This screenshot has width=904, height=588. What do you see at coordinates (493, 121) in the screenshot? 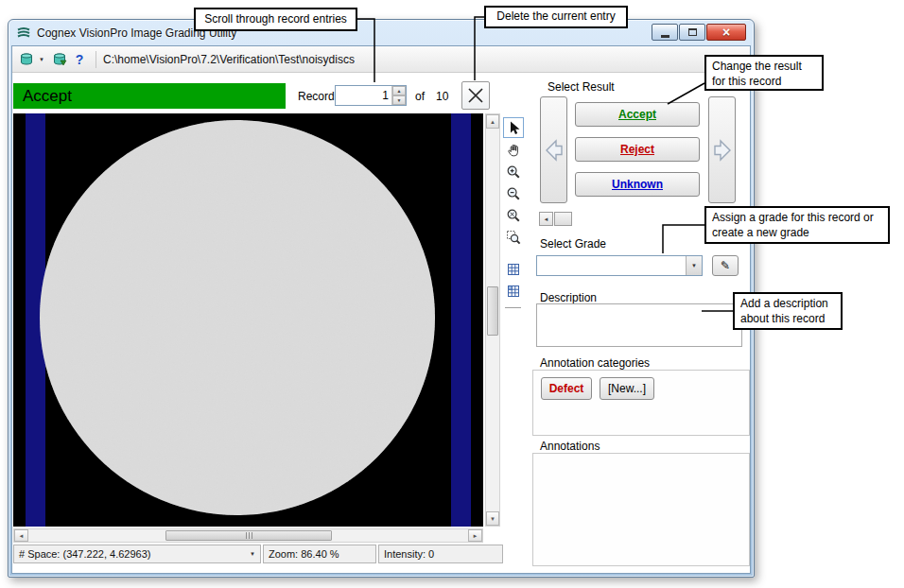
I see `scroll-up-icon: ▲` at bounding box center [493, 121].